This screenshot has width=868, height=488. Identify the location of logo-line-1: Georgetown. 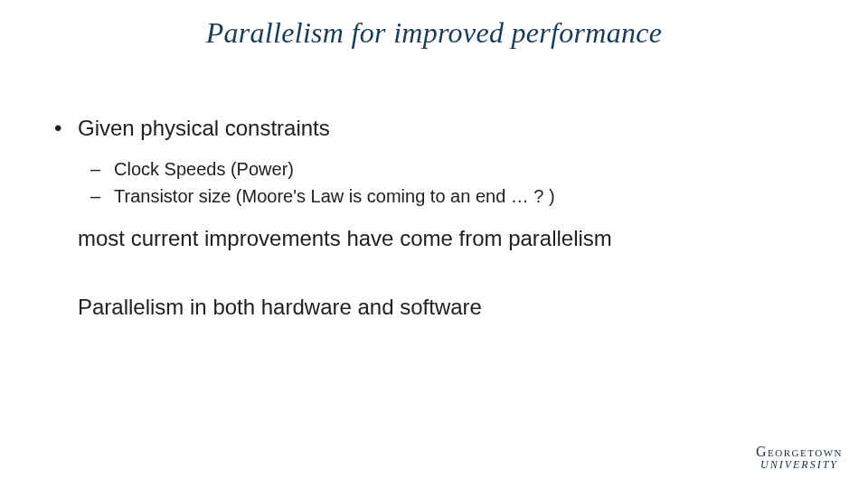
(799, 452).